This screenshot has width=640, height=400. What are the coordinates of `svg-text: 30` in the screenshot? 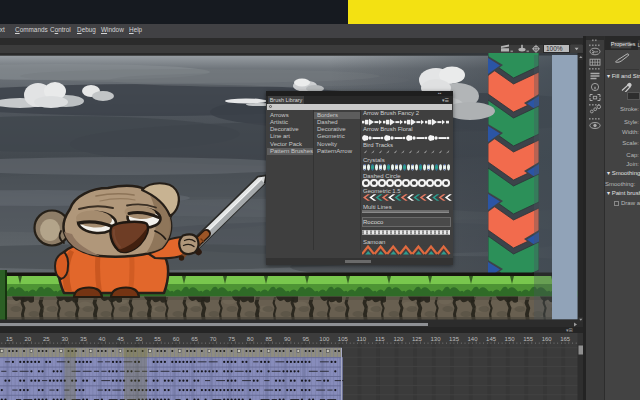 It's located at (66, 339).